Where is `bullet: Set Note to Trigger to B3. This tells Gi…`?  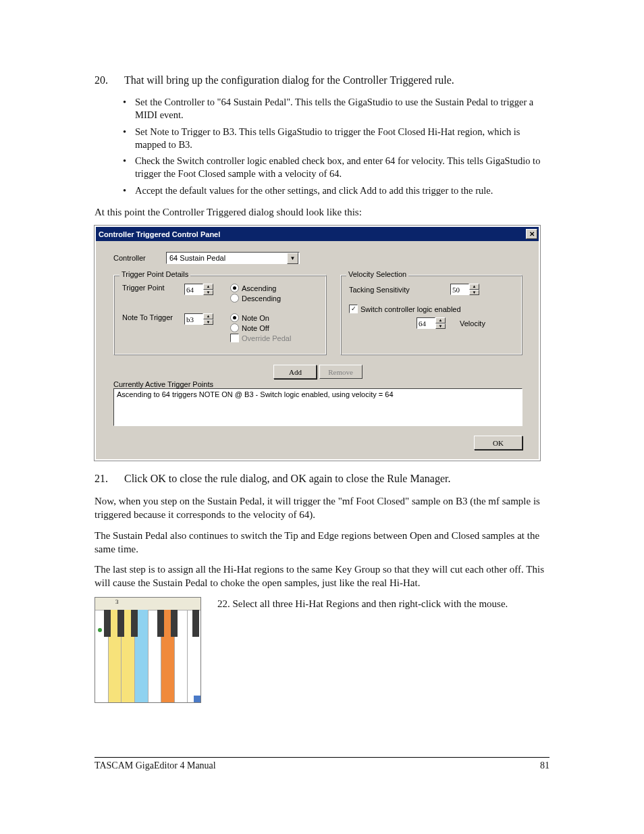
bullet: Set Note to Trigger to B3. This tells Gi… is located at coordinates (336, 138).